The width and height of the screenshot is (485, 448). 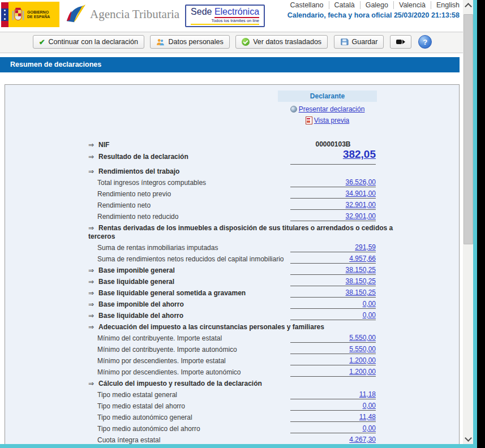 I want to click on table-row: ⇒Cálculo del impuesto y resultado de la …, so click(x=232, y=384).